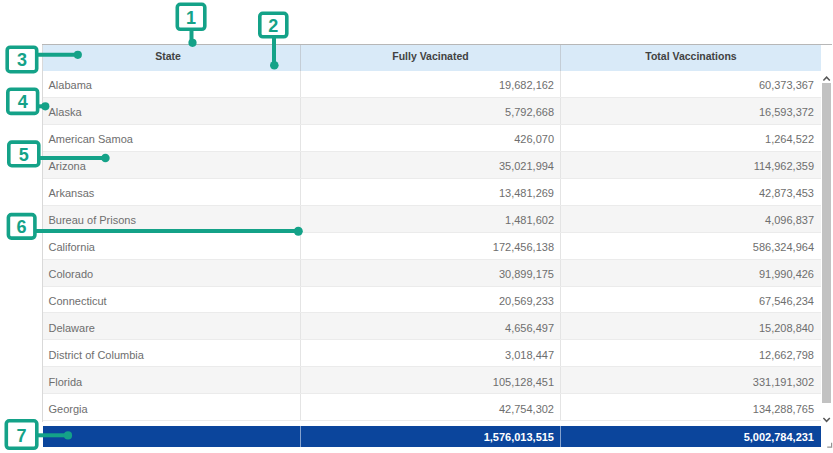 This screenshot has width=833, height=453. Describe the element at coordinates (23, 102) in the screenshot. I see `svg-text: 4` at that location.